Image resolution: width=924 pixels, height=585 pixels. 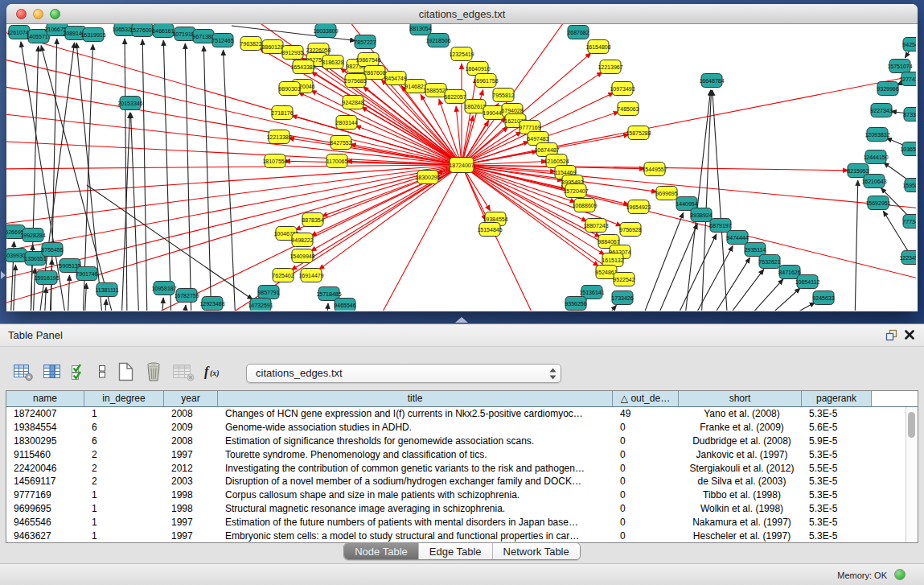 What do you see at coordinates (269, 293) in the screenshot?
I see `network-node: 9857791` at bounding box center [269, 293].